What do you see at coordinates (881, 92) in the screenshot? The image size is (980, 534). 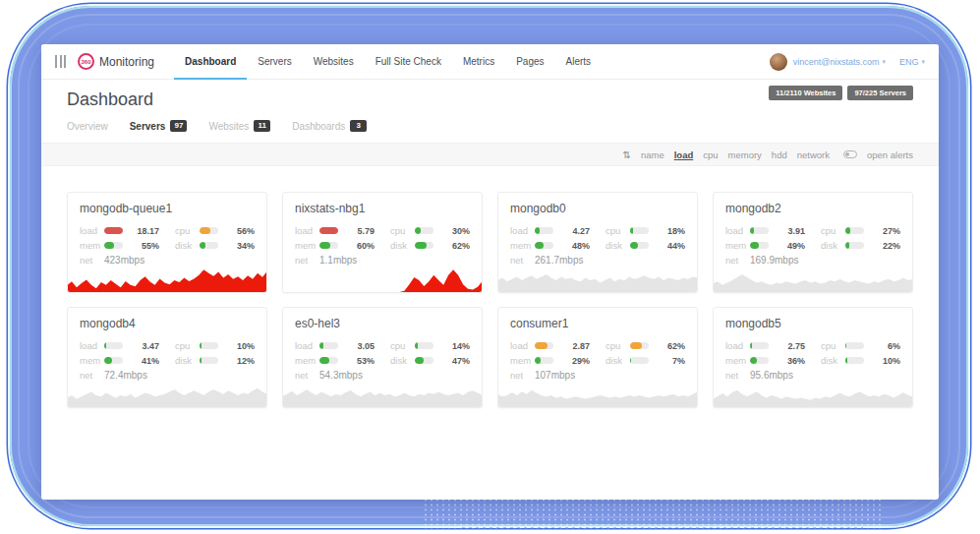 I see `servers-summary-badge: 97/225 Servers` at bounding box center [881, 92].